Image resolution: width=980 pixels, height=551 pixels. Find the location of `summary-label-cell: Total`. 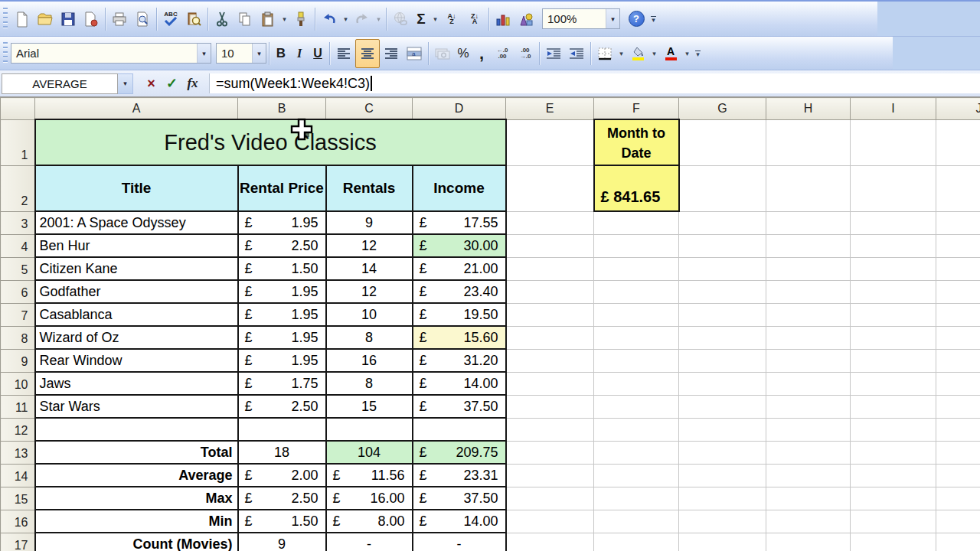

summary-label-cell: Total is located at coordinates (136, 452).